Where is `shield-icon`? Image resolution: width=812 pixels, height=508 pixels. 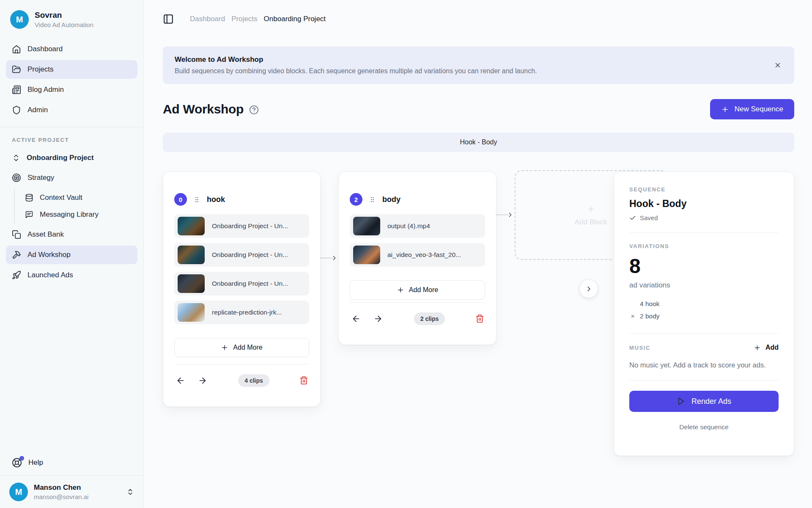
shield-icon is located at coordinates (16, 110).